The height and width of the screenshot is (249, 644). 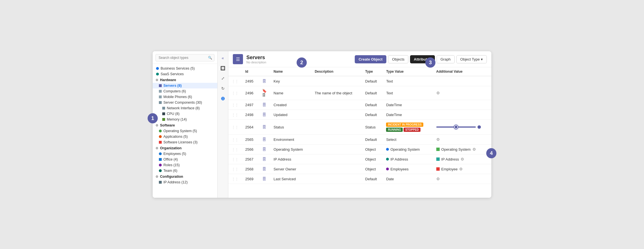 I want to click on sidebar: 🔍 Business Services (5) SaaS Services ⚙ …, so click(x=185, y=124).